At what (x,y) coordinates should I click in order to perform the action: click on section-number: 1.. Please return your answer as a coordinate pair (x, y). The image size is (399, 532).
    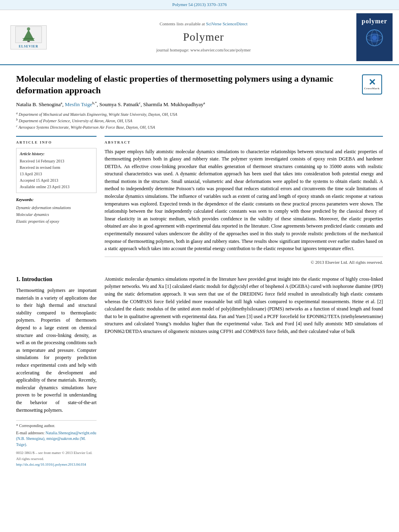
    Looking at the image, I should click on (19, 279).